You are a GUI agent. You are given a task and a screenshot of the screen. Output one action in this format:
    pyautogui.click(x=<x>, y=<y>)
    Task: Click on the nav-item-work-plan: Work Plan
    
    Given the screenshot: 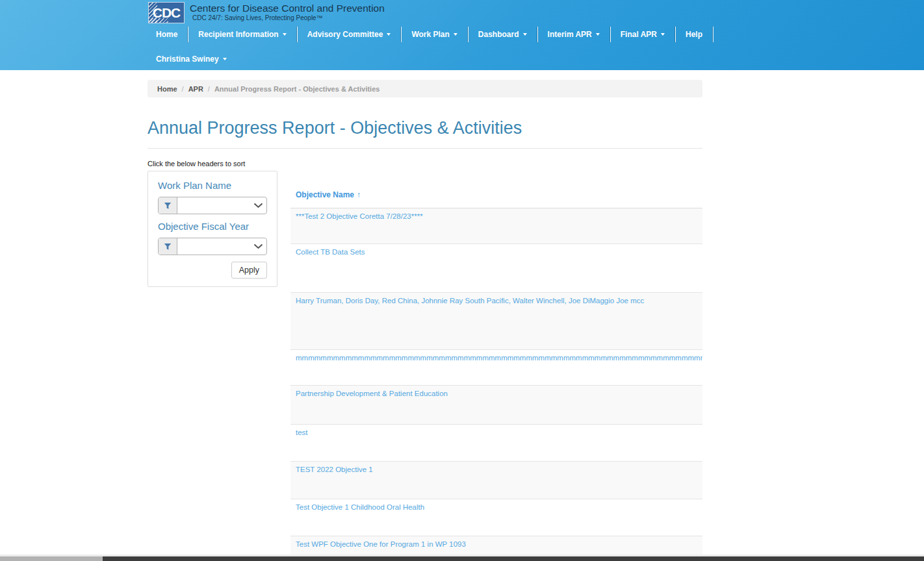 What is the action you would take?
    pyautogui.click(x=434, y=34)
    